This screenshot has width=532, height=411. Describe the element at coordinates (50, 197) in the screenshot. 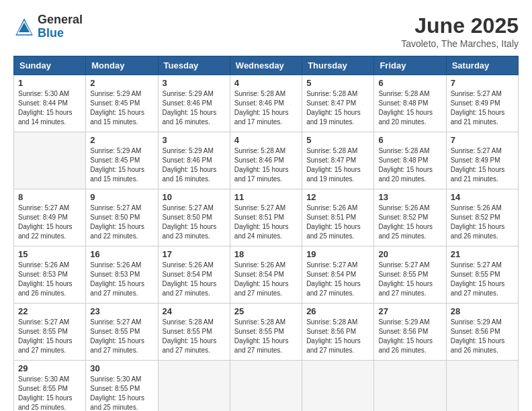

I see `day-number: 8` at that location.